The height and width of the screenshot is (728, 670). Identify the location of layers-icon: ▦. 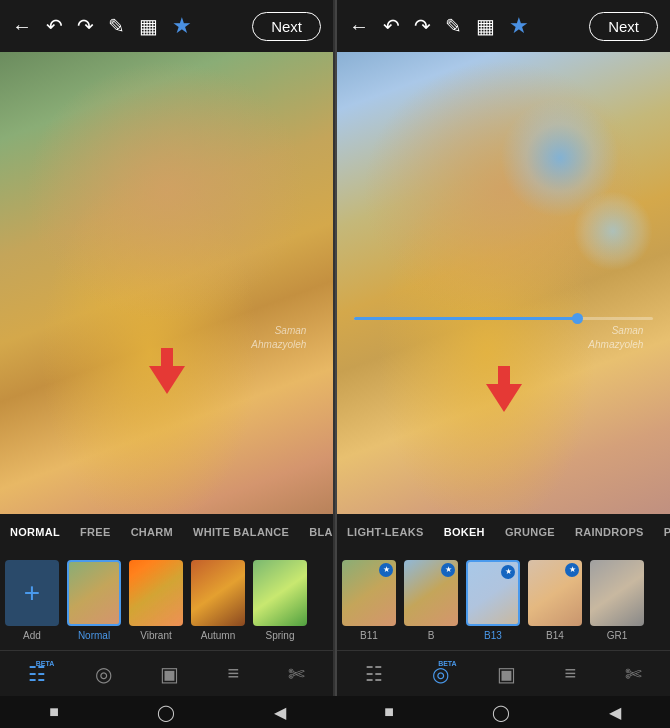
(148, 26).